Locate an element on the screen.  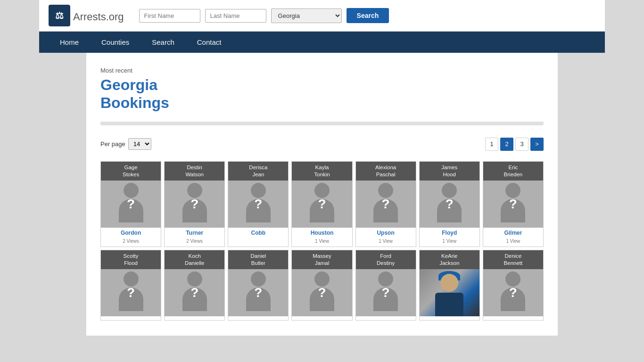
logo-suffix: .org is located at coordinates (115, 17).